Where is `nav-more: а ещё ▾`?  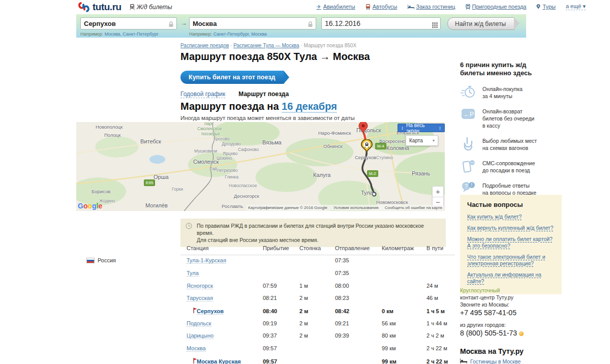
nav-more: а ещё ▾ is located at coordinates (575, 7).